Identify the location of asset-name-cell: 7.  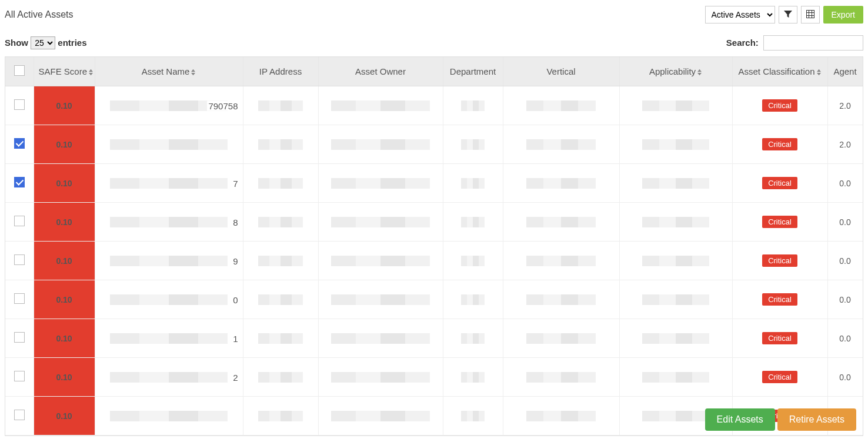
(169, 183).